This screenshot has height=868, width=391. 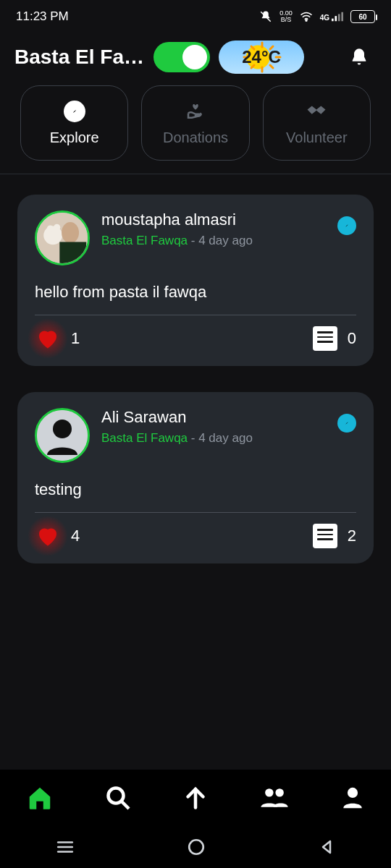 I want to click on weather-value: 24°C, so click(x=261, y=57).